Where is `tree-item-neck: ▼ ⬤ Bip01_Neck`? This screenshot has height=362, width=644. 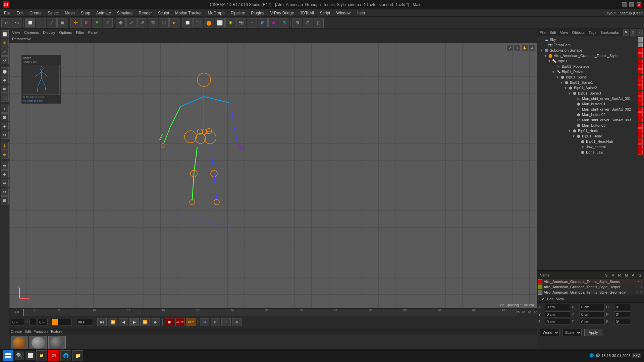 tree-item-neck: ▼ ⬤ Bip01_Neck is located at coordinates (590, 131).